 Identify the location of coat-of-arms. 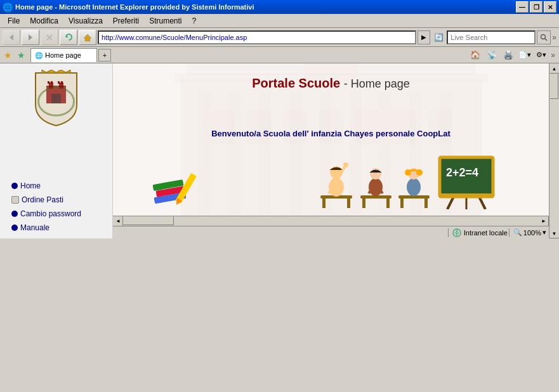
(56, 98).